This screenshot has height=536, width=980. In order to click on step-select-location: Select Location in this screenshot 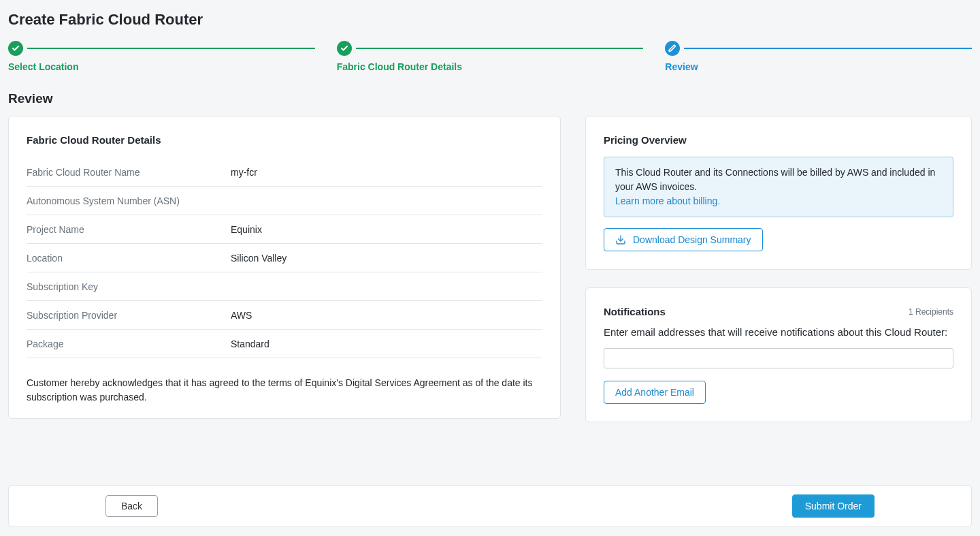, I will do `click(162, 57)`.